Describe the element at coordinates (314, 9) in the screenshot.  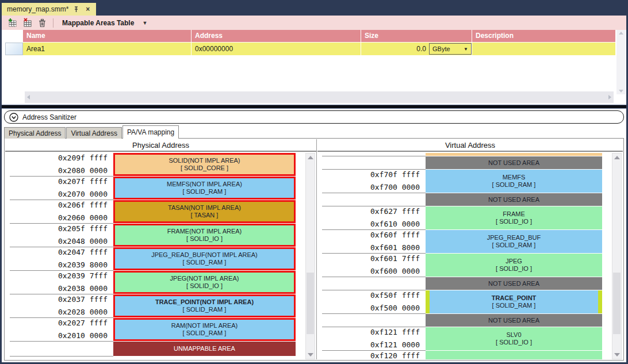
I see `document-tab-bar: memory_map.smm* ×` at that location.